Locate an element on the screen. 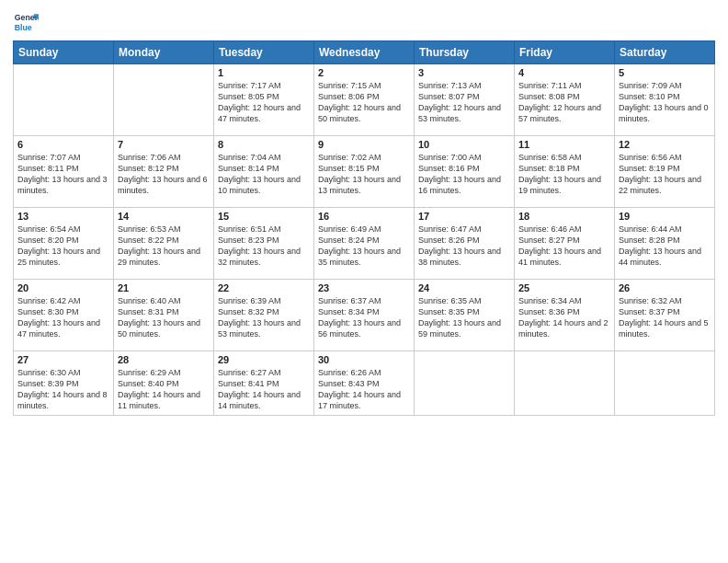  day-info: Sunrise: 6:35 AM Sunset: 8:35 PM Dayligh… is located at coordinates (464, 318).